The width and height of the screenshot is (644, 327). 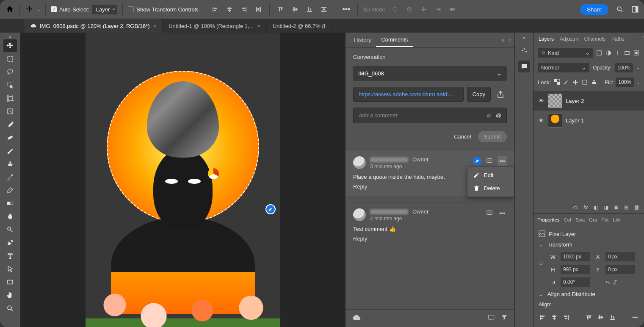 I want to click on tab-color: Col, so click(x=567, y=220).